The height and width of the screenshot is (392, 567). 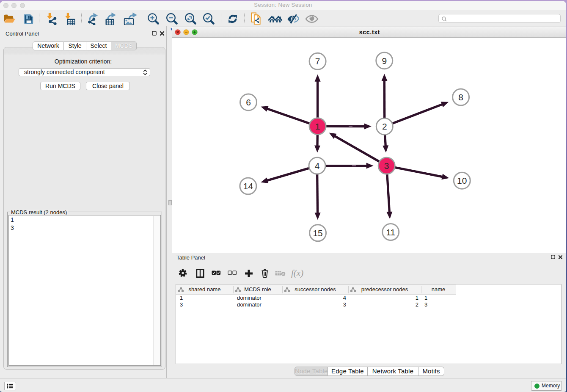 I want to click on svg-text: 4, so click(x=317, y=166).